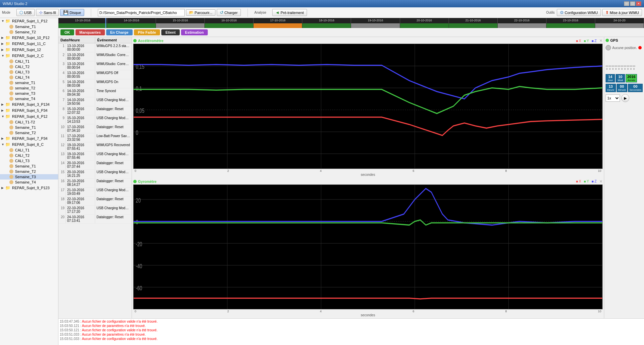  What do you see at coordinates (29, 50) in the screenshot?
I see `sidebar-item-repar-sujet-12: ▶📁REPAR_Sujet_12` at bounding box center [29, 50].